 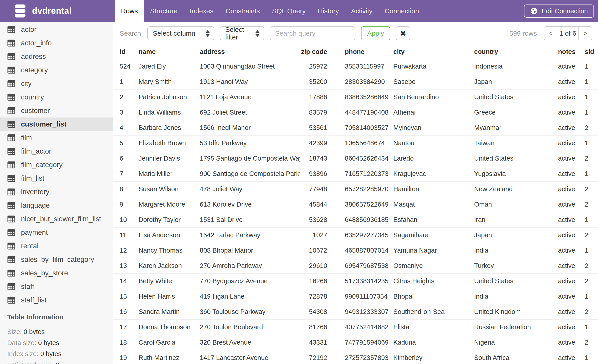 I want to click on table-row: 3Linda Williams692 Joliet Street83579448…, so click(x=355, y=113).